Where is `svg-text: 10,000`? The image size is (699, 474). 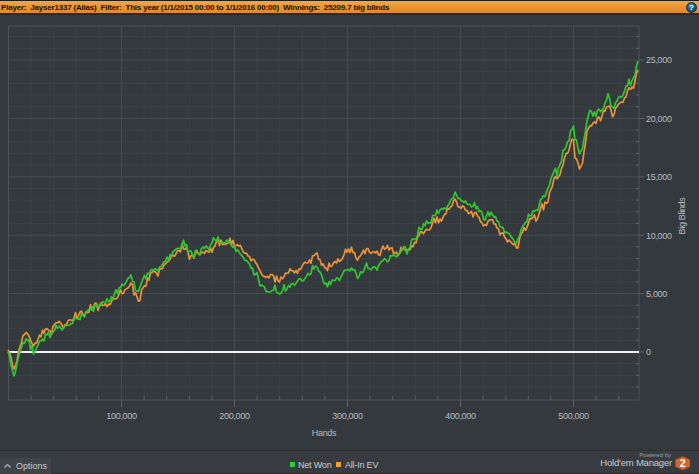 svg-text: 10,000 is located at coordinates (659, 236).